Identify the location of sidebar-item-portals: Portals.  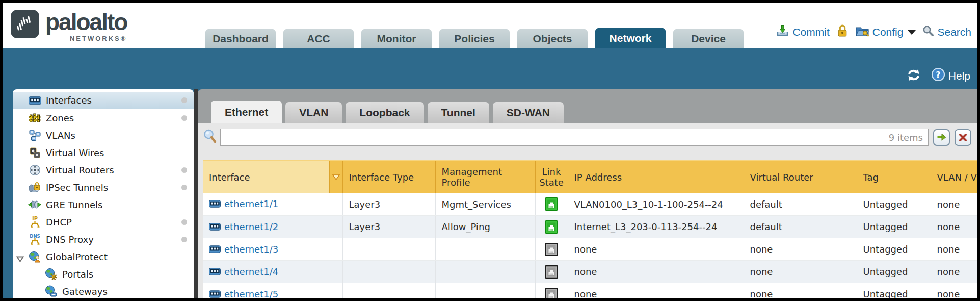
(103, 274).